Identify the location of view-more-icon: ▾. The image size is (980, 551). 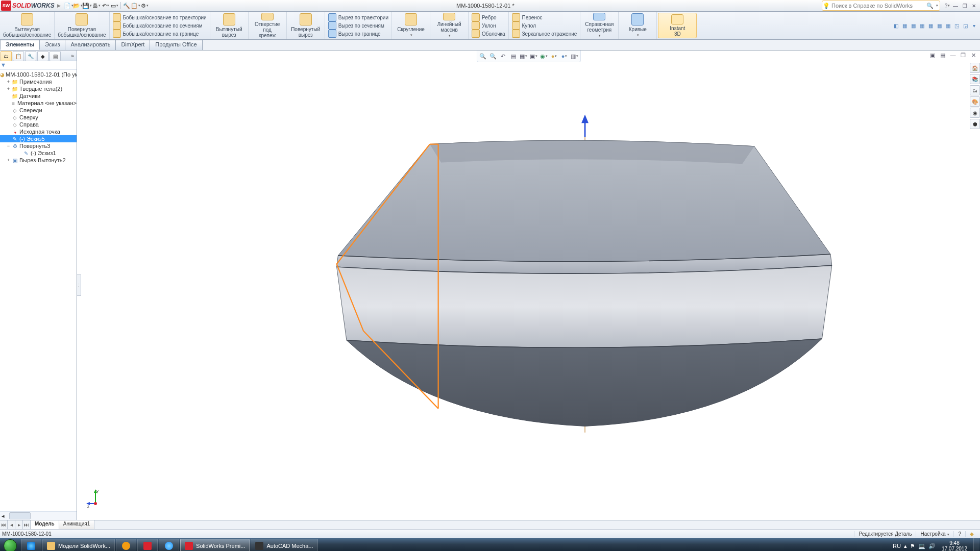
(974, 26).